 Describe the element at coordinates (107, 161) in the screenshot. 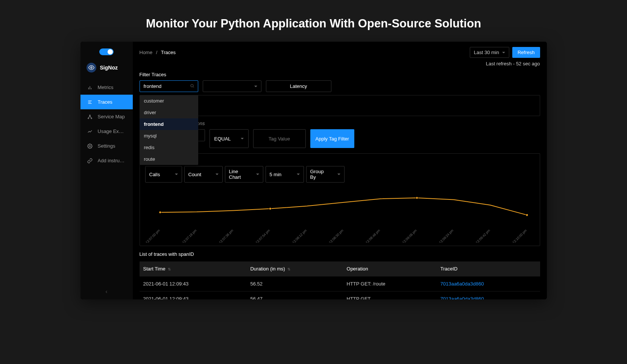

I see `sidebar-item-add-instrumentation: Add instrumen...` at that location.